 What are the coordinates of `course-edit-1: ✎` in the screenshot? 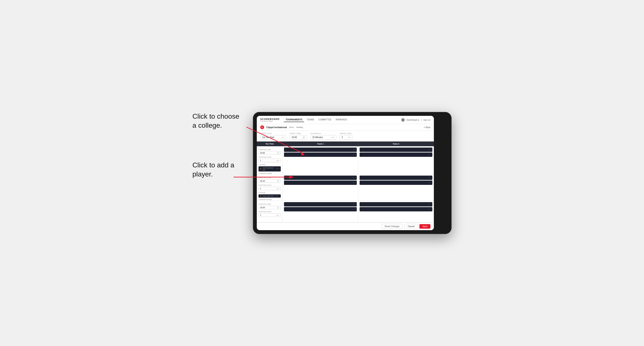 It's located at (278, 196).